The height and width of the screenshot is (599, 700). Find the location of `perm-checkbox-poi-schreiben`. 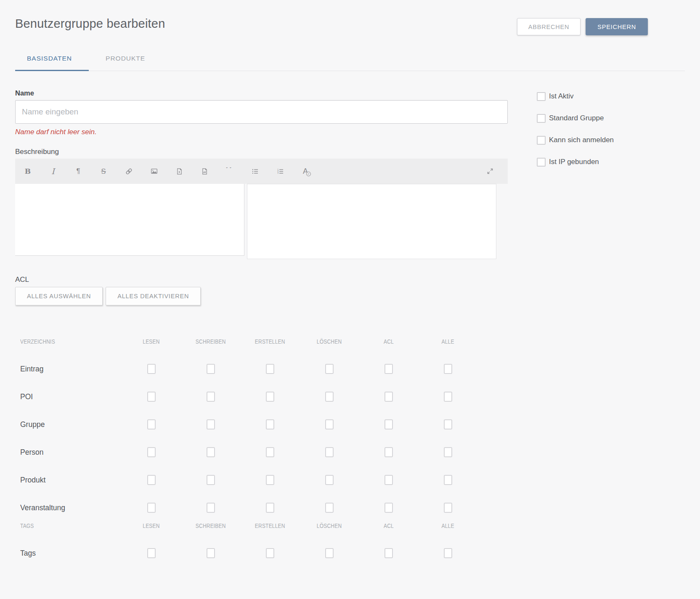

perm-checkbox-poi-schreiben is located at coordinates (211, 397).